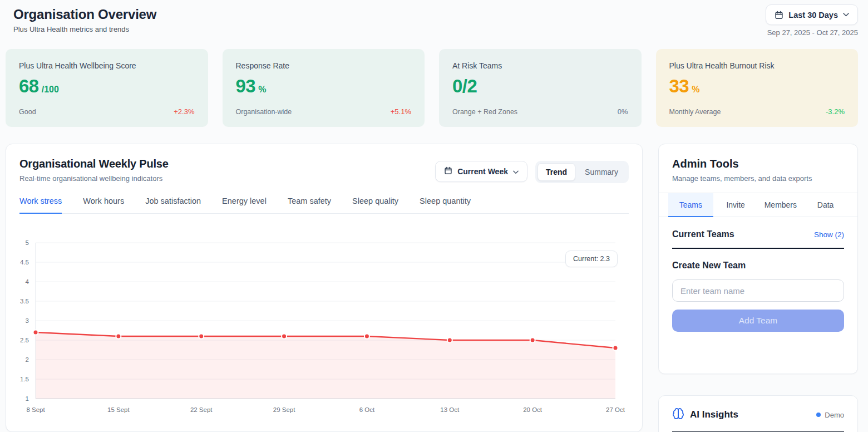 The height and width of the screenshot is (432, 868). I want to click on card-delta: 0%, so click(623, 111).